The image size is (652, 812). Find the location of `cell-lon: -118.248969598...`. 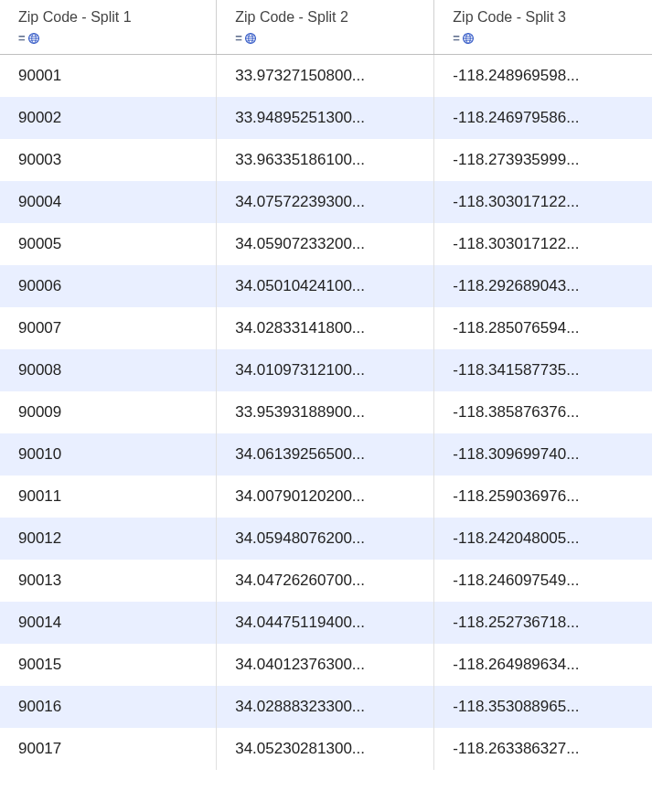

cell-lon: -118.248969598... is located at coordinates (543, 77).